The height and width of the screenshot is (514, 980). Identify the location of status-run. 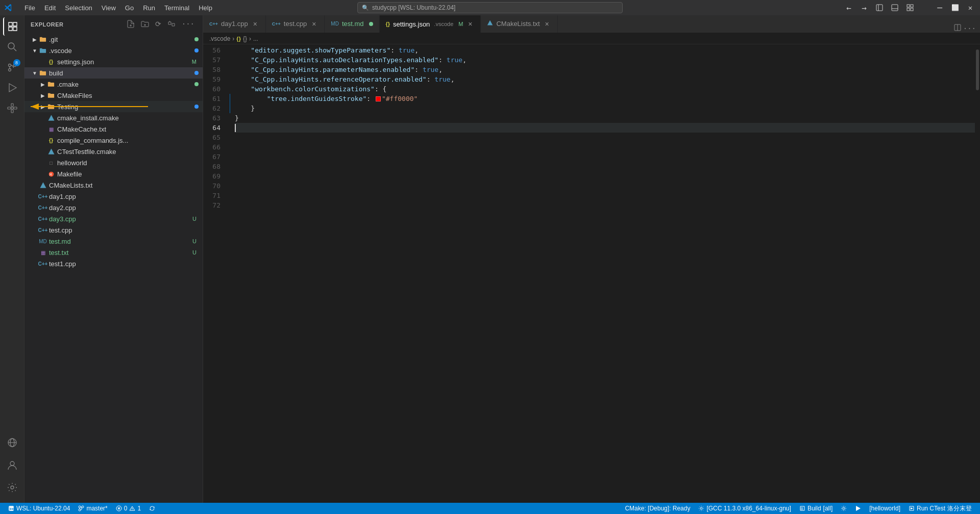
(858, 508).